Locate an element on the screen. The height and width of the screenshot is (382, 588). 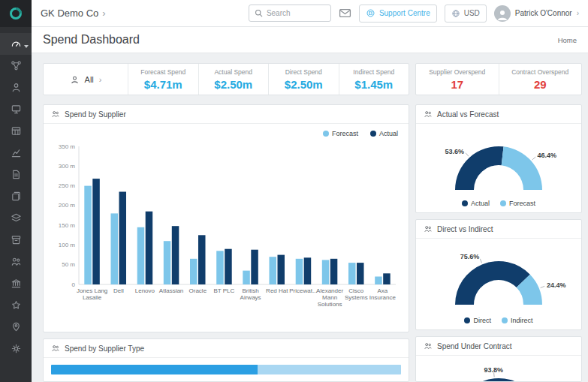
gear-icon is located at coordinates (17, 348).